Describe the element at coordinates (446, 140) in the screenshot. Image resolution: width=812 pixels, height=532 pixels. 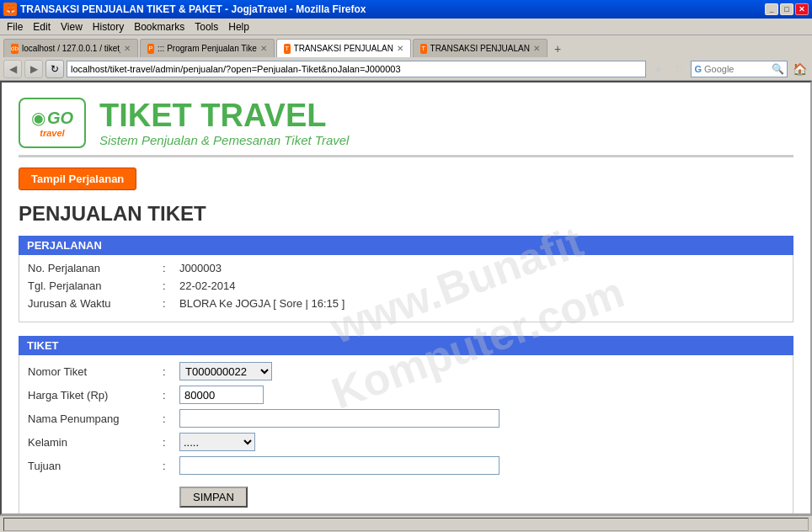
I see `header-subtitle: Sistem Penjualan & Pemesanan Tiket Trave…` at that location.